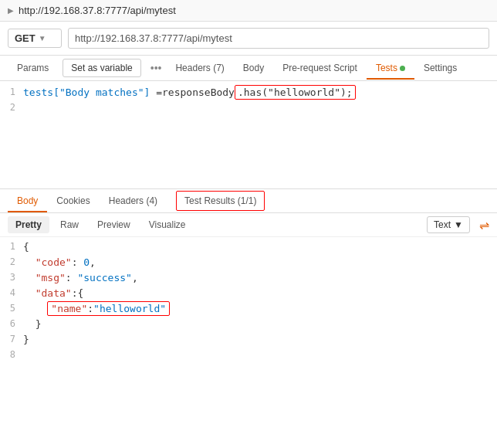 The height and width of the screenshot is (448, 497). Describe the element at coordinates (485, 226) in the screenshot. I see `filter-icon: ⇌` at that location.